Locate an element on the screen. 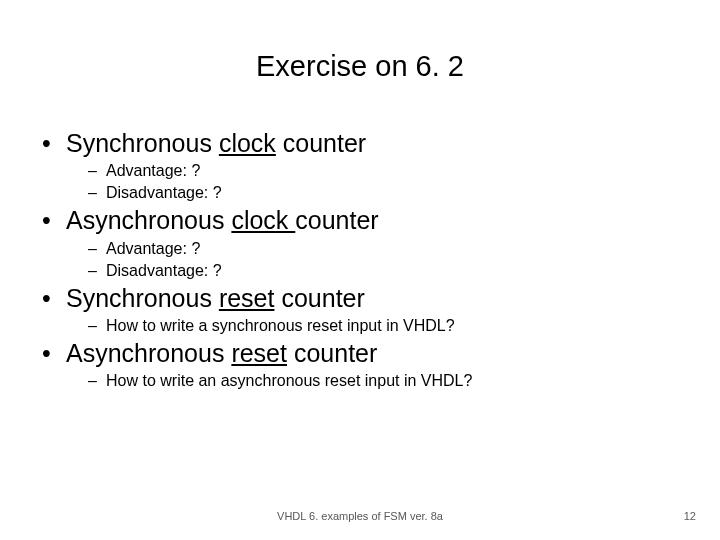  bullet-async-clock-dis: Disadvantage: ? is located at coordinates (364, 271).